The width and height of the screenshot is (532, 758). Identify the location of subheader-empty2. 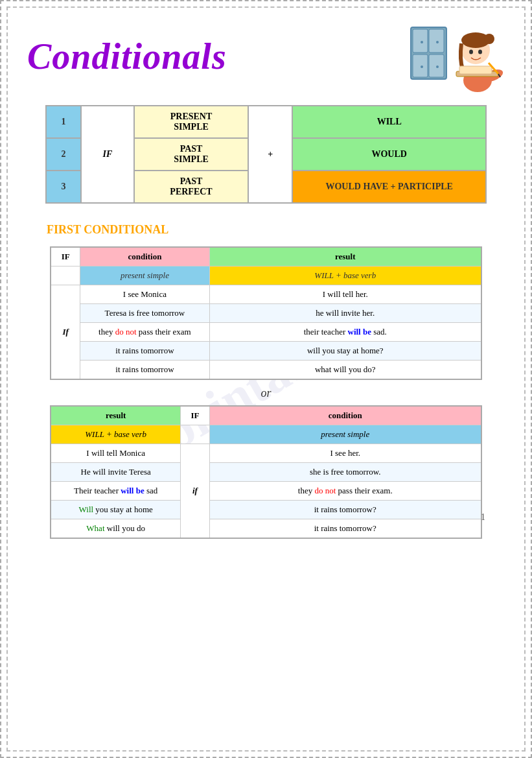
(194, 434).